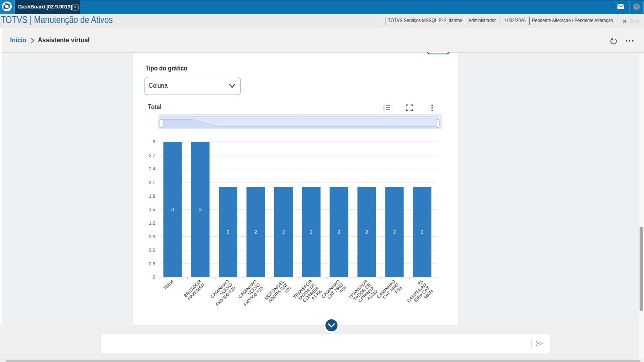 This screenshot has width=644, height=362. What do you see at coordinates (152, 169) in the screenshot?
I see `svg-text: 2.4` at bounding box center [152, 169].